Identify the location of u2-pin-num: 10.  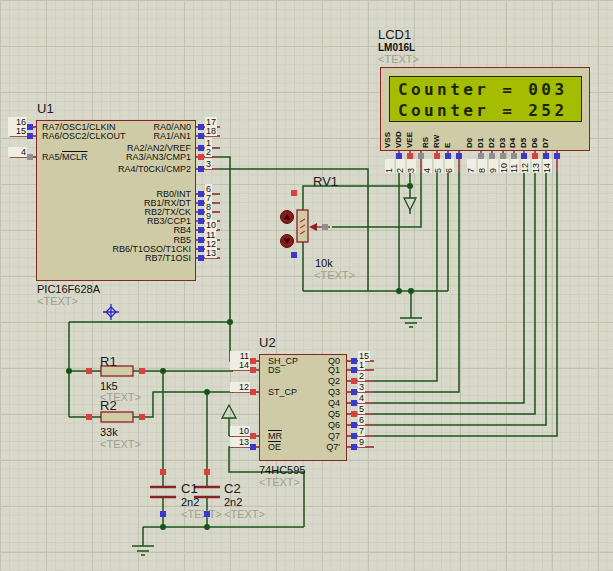
(240, 431).